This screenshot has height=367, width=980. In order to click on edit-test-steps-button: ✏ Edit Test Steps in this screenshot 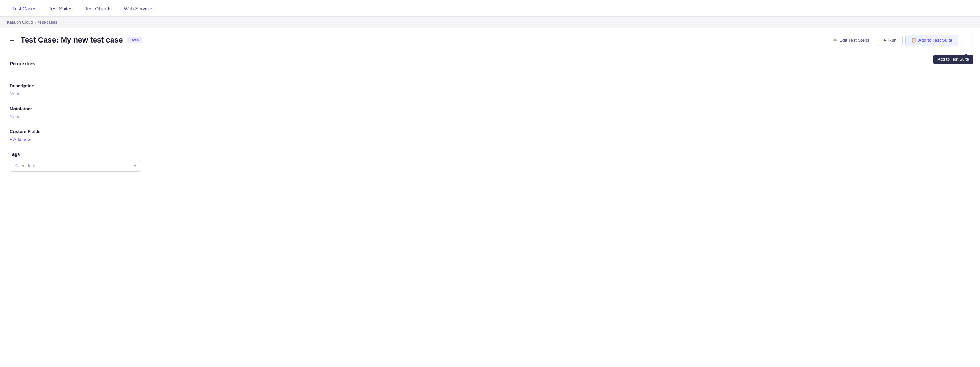, I will do `click(851, 40)`.